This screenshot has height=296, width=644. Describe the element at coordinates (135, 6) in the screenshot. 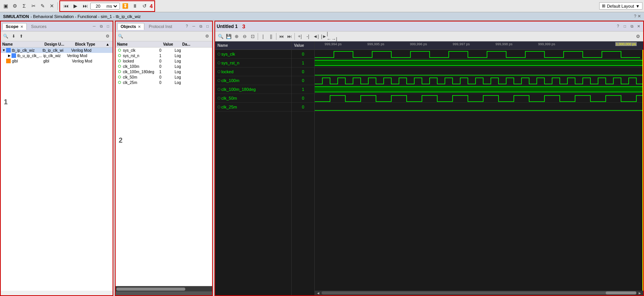

I see `sim-pause-icon: ⏸` at that location.